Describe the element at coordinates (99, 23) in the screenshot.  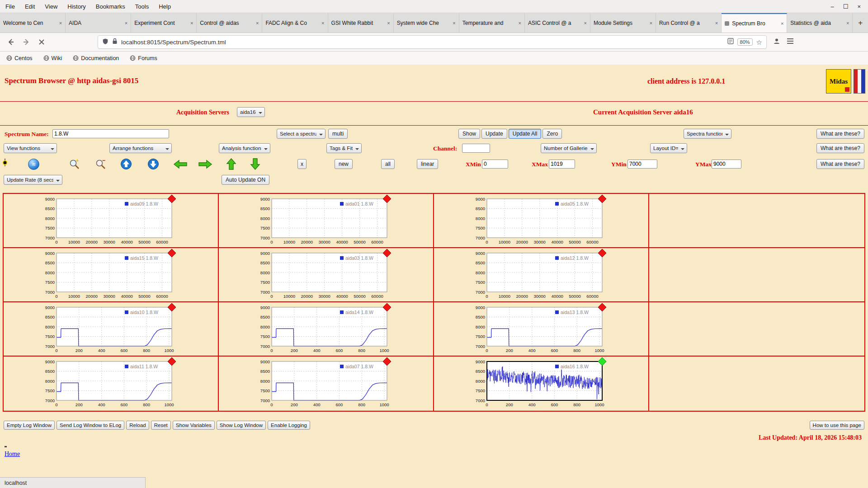
I see `tab-aida: AIDA×` at that location.